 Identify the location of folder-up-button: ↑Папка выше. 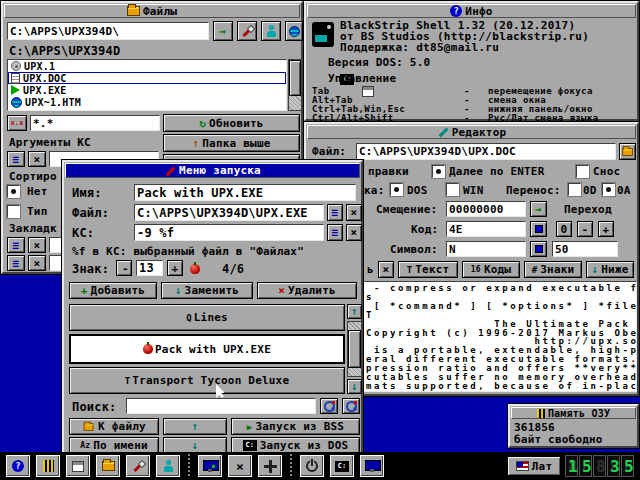
(232, 143).